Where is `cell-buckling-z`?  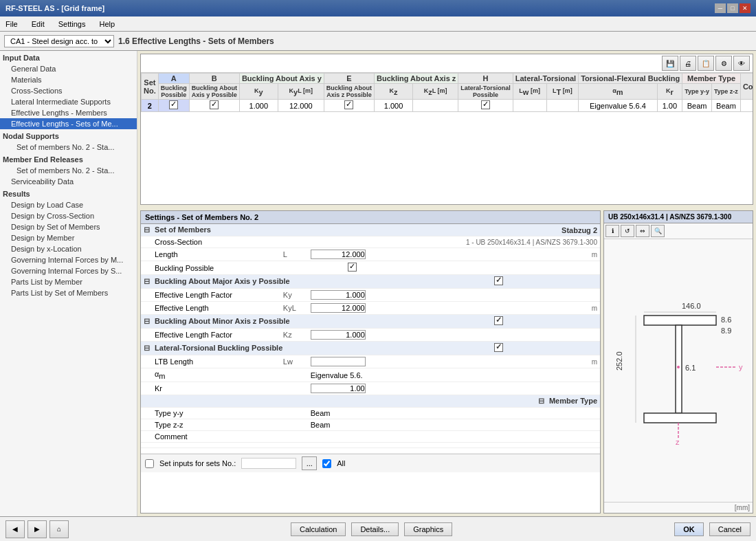 cell-buckling-z is located at coordinates (349, 106).